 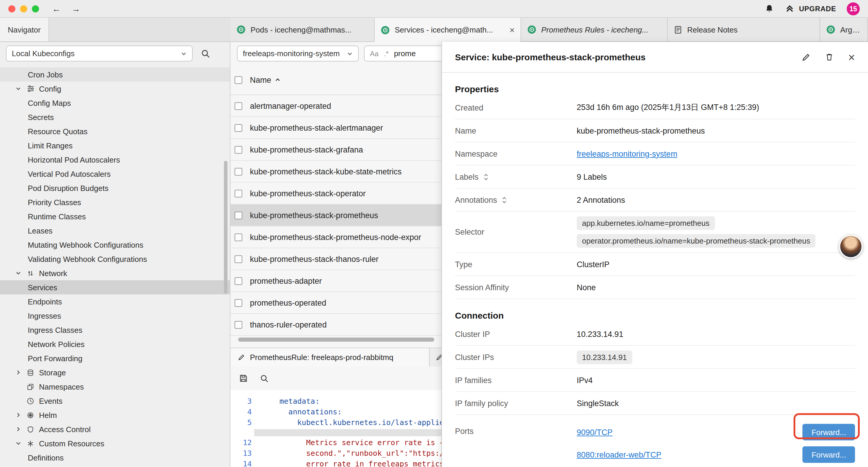 I want to click on sidebar-item-endpoints: Endpoints, so click(x=115, y=301).